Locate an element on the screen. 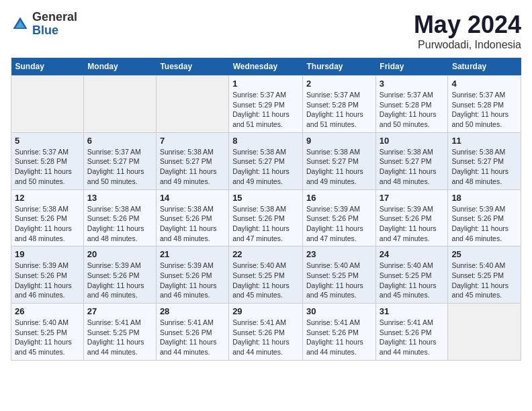  day-number: 1 is located at coordinates (266, 83).